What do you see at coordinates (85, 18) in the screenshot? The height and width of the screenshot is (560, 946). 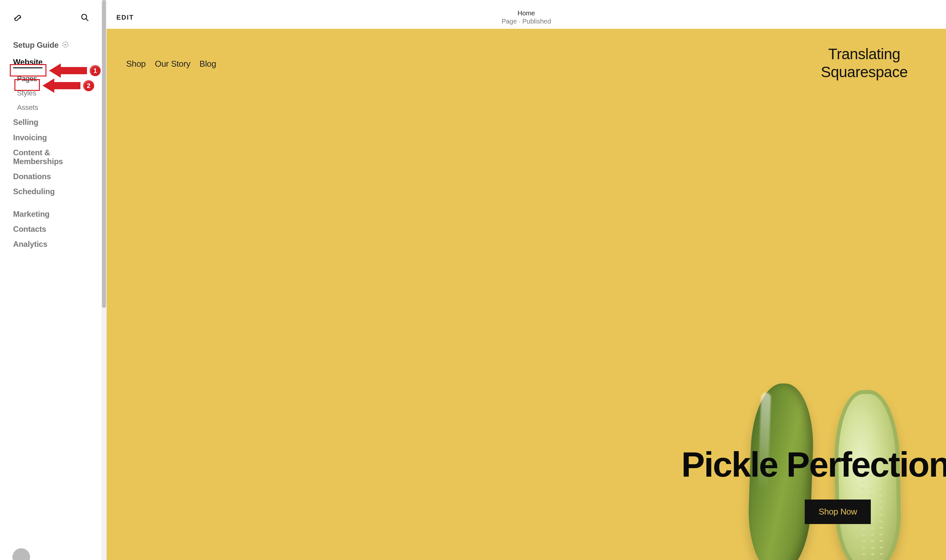 I see `search-button` at bounding box center [85, 18].